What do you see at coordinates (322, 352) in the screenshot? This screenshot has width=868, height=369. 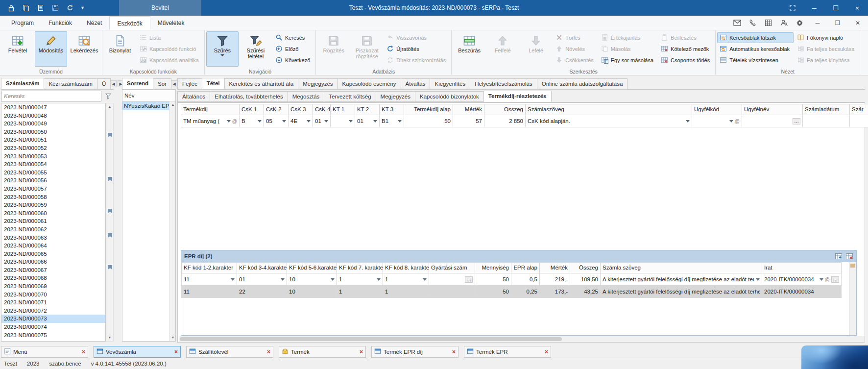 I see `window-tab-termek: Termék×` at bounding box center [322, 352].